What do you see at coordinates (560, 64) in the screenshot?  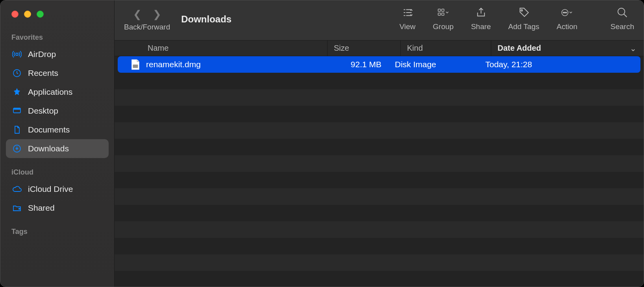 I see `file-date: Today, 21:28` at bounding box center [560, 64].